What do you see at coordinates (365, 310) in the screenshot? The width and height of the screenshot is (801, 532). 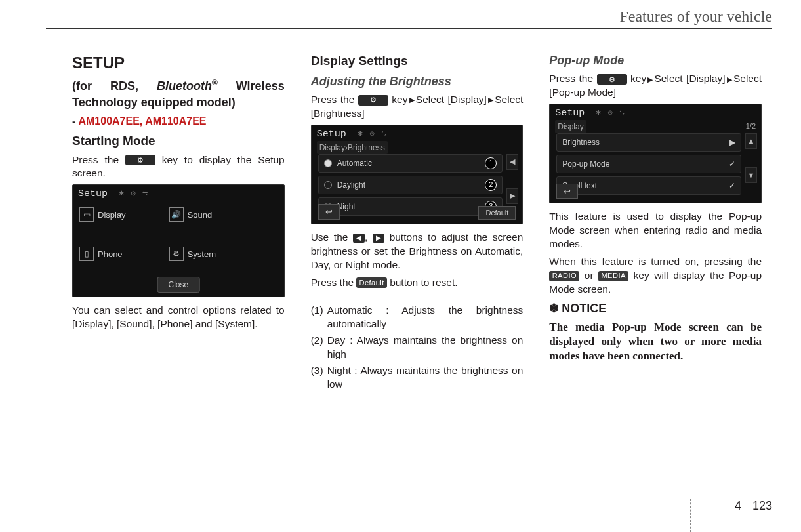 I see `lead-1: Automatic :` at bounding box center [365, 310].